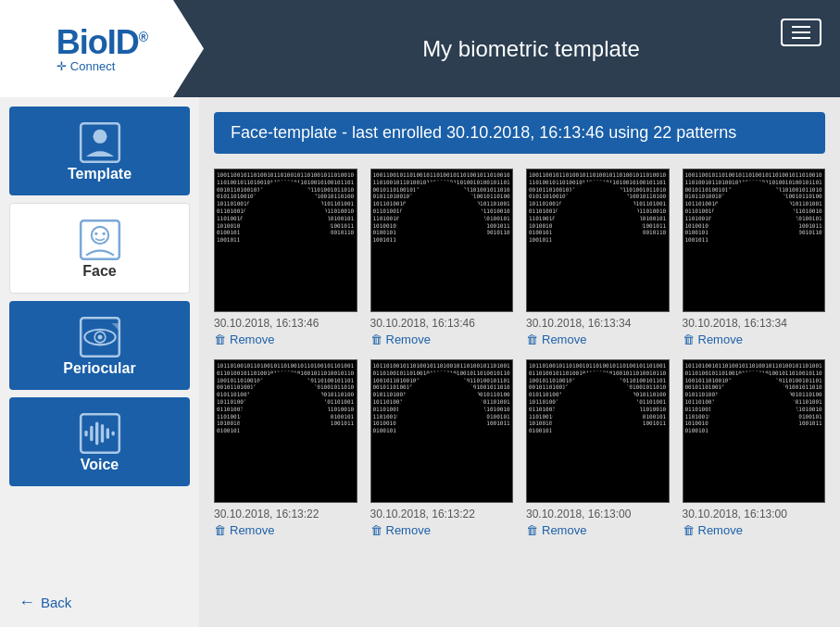 The image size is (840, 627). What do you see at coordinates (801, 32) in the screenshot?
I see `hamburger-button` at bounding box center [801, 32].